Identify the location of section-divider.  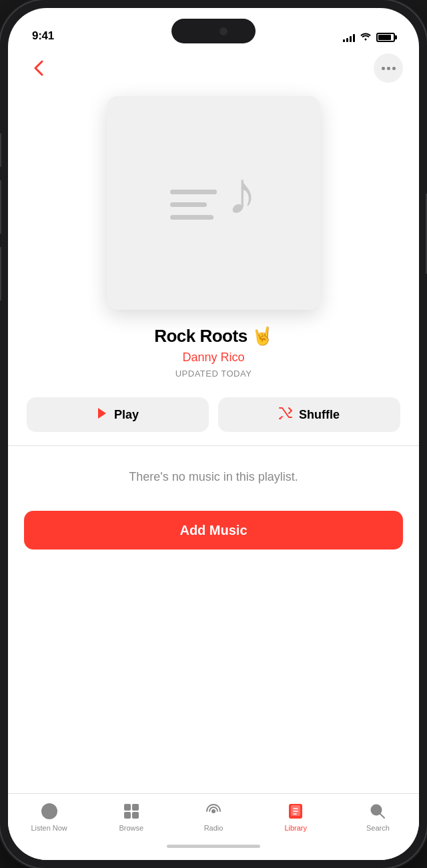
(214, 446).